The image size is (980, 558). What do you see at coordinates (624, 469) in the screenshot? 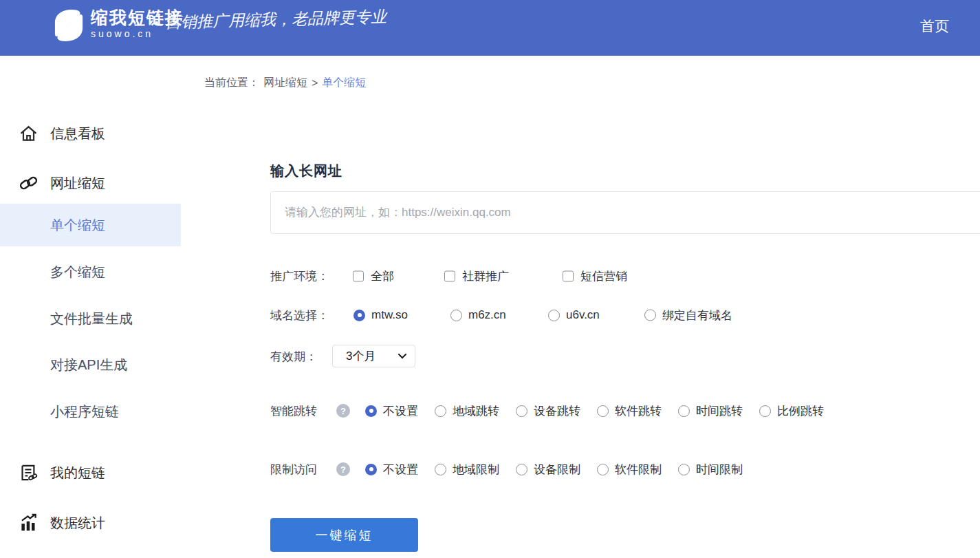
I see `restrict-access-row: 限制访问 ? 不设置 地域限制 设备限制 软件限制 时间限制` at bounding box center [624, 469].